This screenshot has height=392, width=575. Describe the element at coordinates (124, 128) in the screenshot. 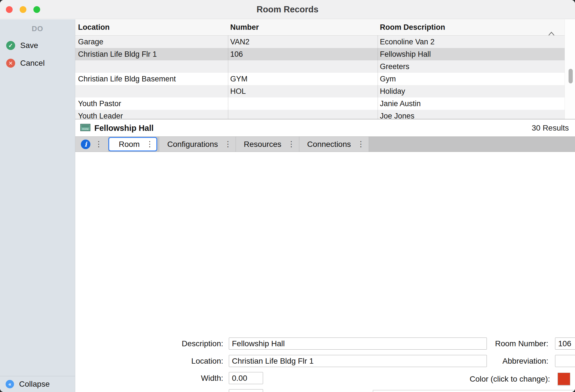

I see `record-title: Fellowship Hall` at that location.